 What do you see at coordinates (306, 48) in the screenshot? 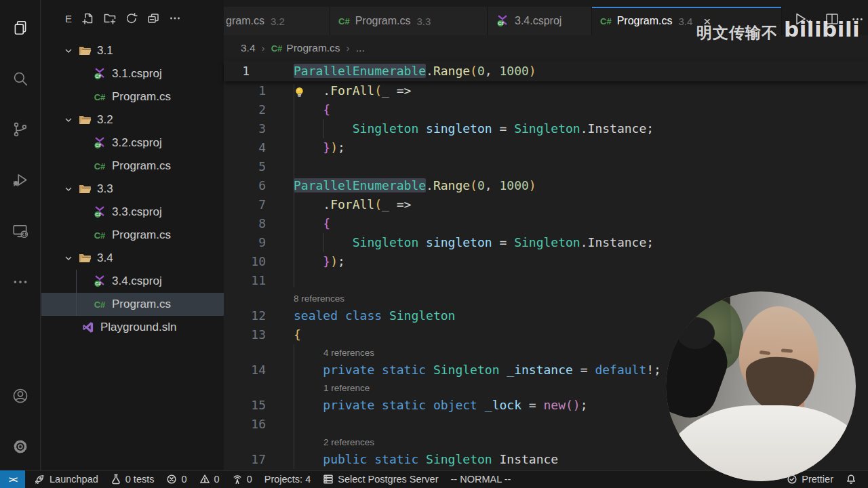
I see `breadcrumb-item: C#Program.cs` at bounding box center [306, 48].